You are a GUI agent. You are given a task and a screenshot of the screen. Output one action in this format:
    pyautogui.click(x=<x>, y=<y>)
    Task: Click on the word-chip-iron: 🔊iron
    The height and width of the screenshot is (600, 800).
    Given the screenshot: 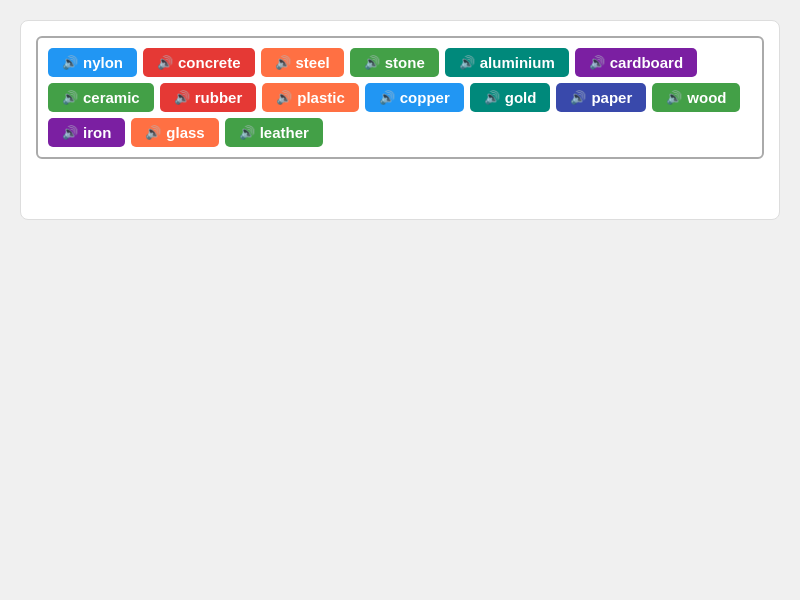 What is the action you would take?
    pyautogui.click(x=86, y=132)
    